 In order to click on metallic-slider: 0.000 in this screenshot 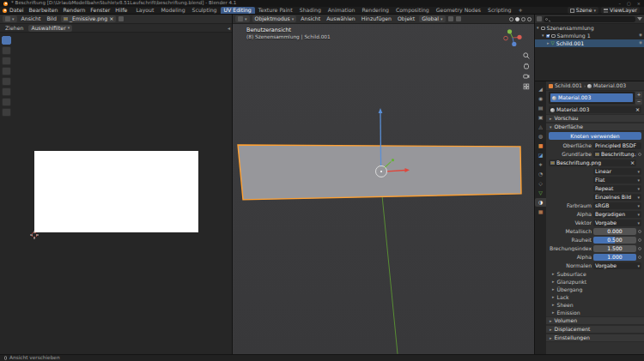, I will do `click(615, 232)`.